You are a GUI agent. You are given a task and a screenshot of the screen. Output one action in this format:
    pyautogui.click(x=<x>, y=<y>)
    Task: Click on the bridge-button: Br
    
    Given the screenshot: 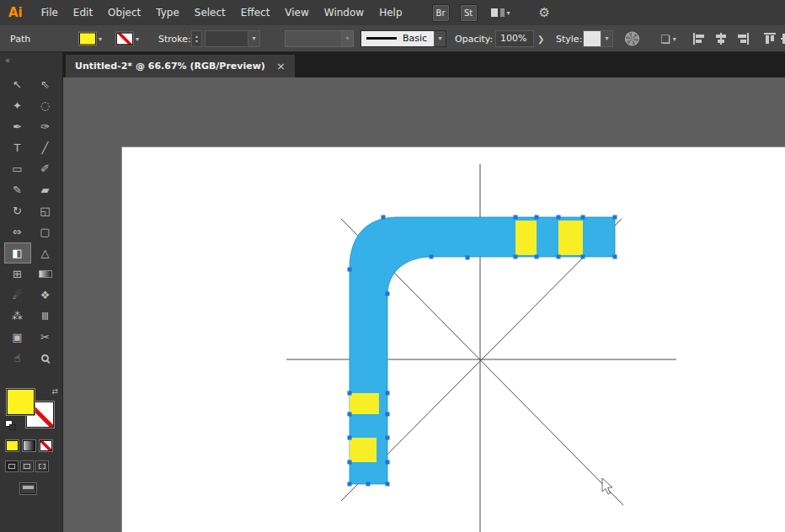 What is the action you would take?
    pyautogui.click(x=441, y=13)
    